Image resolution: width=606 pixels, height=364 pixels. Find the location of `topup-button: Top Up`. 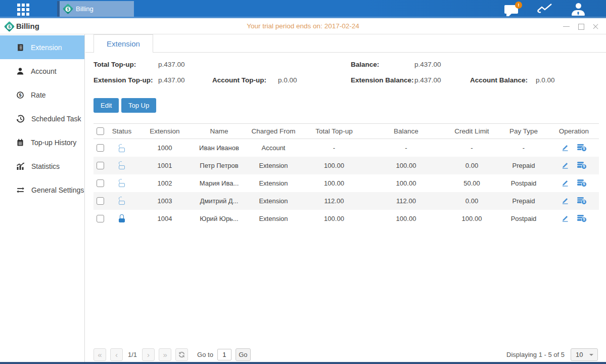

topup-button: Top Up is located at coordinates (138, 105).